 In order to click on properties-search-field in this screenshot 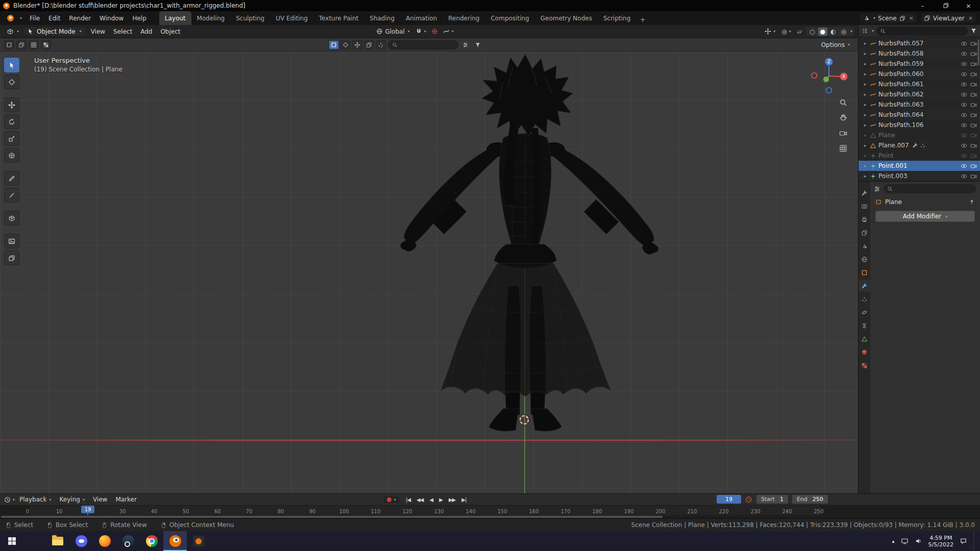, I will do `click(930, 189)`.